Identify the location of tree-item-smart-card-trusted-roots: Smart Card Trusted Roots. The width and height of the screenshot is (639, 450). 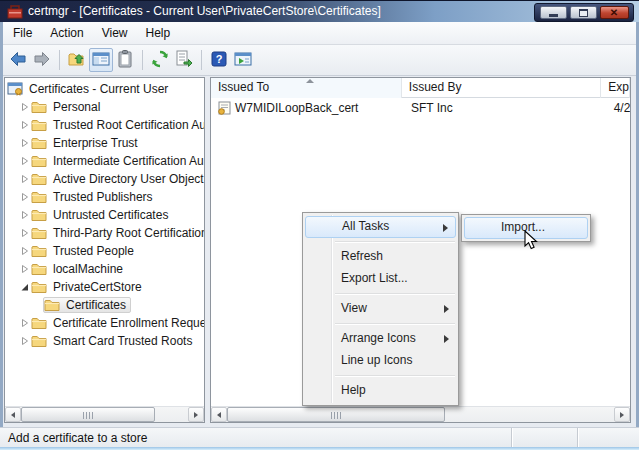
(104, 341).